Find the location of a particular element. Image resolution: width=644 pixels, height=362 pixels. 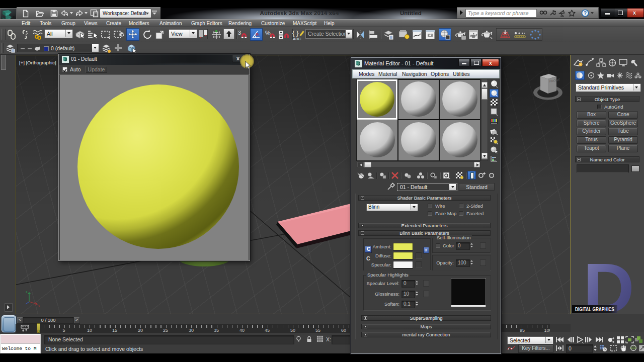

svg-text: DIGITAL GRAPHICS is located at coordinates (595, 310).